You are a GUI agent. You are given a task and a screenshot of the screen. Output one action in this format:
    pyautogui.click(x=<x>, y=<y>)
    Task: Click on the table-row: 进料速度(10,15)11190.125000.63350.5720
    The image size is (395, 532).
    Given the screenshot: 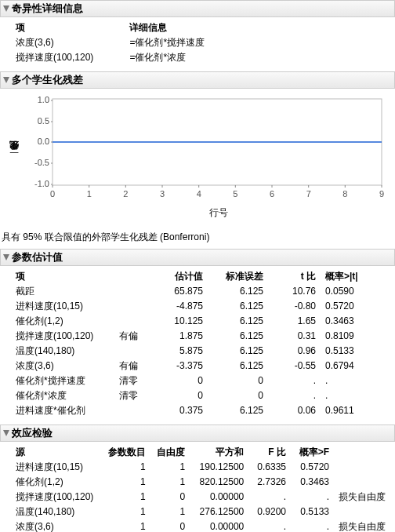 What is the action you would take?
    pyautogui.click(x=201, y=468)
    